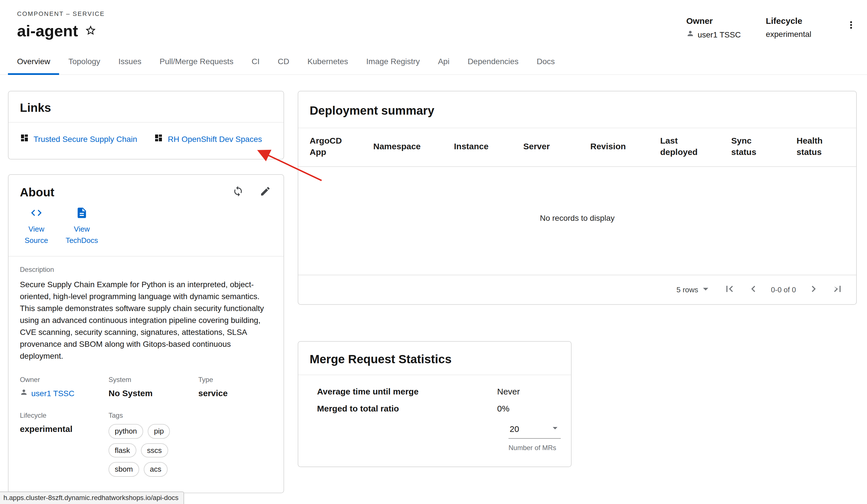  Describe the element at coordinates (789, 27) in the screenshot. I see `header-lifecycle: Lifecycle experimental` at that location.